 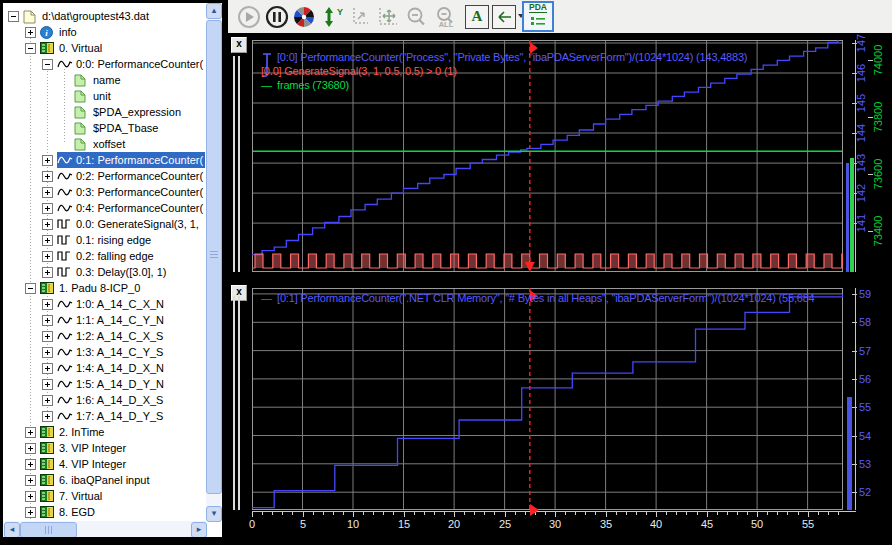 I want to click on tree-item: 1:1: A_14_C_Y_N, so click(x=105, y=320).